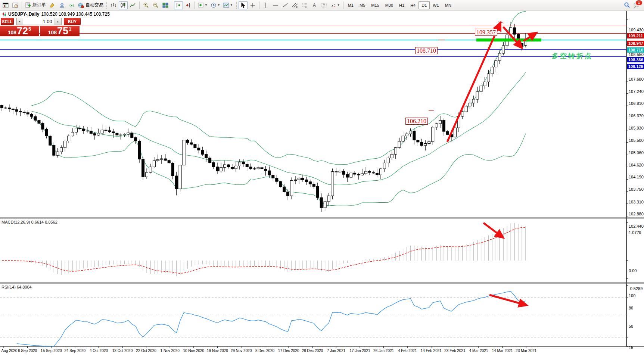  What do you see at coordinates (402, 5) in the screenshot?
I see `timeframe-h1: H1` at bounding box center [402, 5].